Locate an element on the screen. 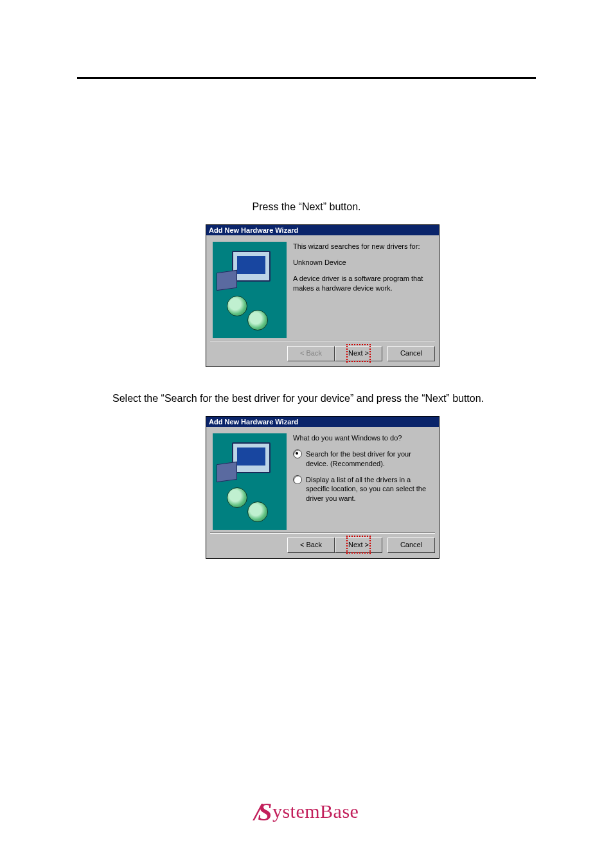  caption-step1: Press the “Next” button. is located at coordinates (306, 207).